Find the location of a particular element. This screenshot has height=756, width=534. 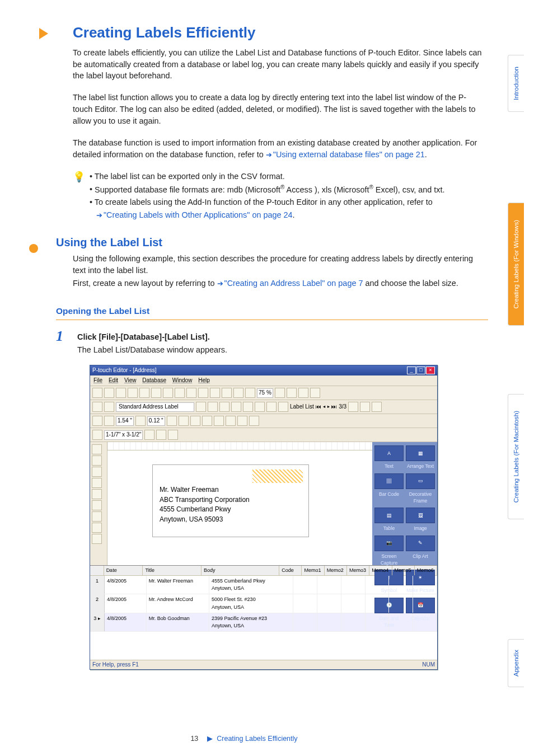

xref-address-label: "Creating an Address Label" on page 7 is located at coordinates (290, 283).